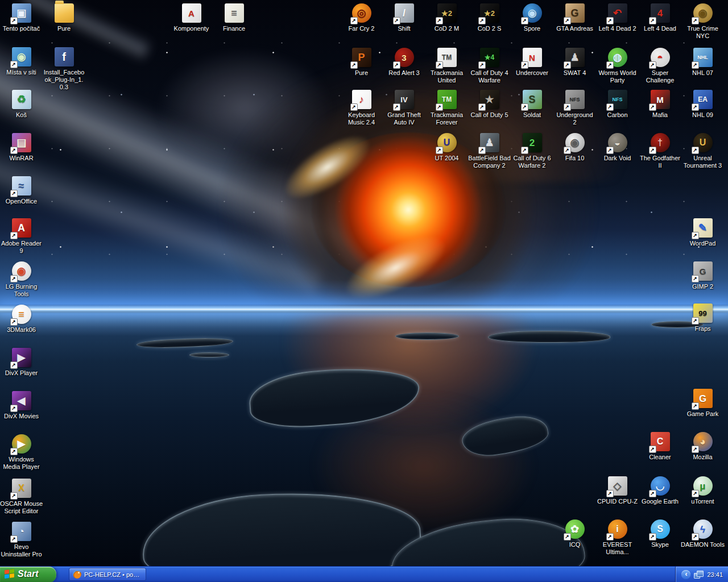 The image size is (728, 582). Describe the element at coordinates (660, 18) in the screenshot. I see `desktop-icon-left-4-dead: 4↗Left 4 Dead` at that location.